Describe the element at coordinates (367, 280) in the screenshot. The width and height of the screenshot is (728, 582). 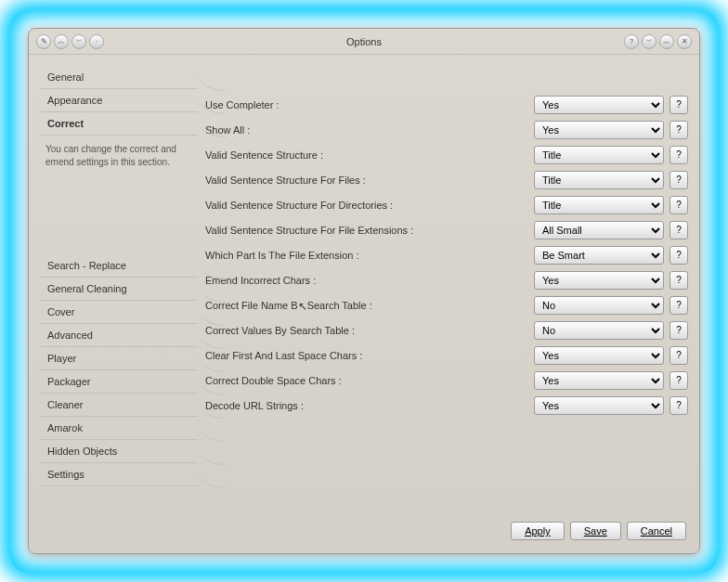
I see `setting-label: Emend Incorrect Chars :` at that location.